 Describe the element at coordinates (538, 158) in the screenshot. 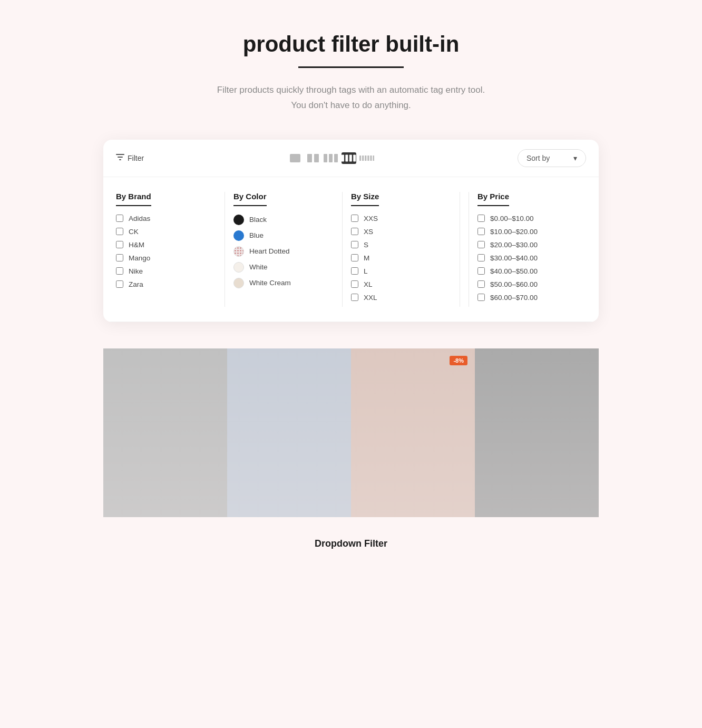

I see `sort-label: Sort by` at that location.